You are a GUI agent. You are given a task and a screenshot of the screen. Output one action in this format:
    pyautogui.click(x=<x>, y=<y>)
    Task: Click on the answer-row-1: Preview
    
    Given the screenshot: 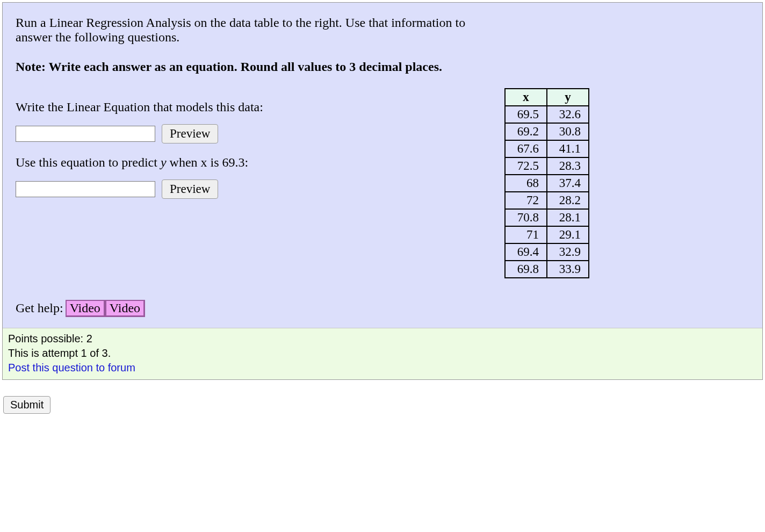 What is the action you would take?
    pyautogui.click(x=249, y=134)
    